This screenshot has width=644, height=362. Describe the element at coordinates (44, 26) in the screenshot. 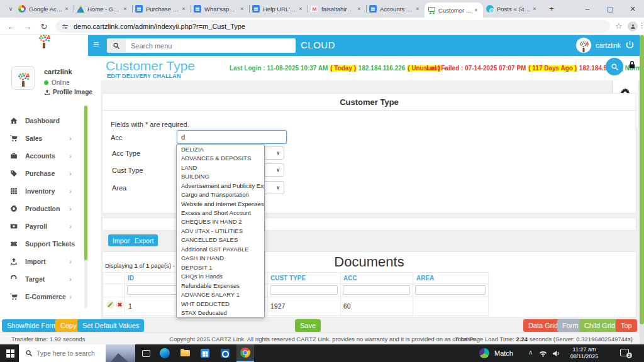

I see `reload-icon: ↻` at that location.